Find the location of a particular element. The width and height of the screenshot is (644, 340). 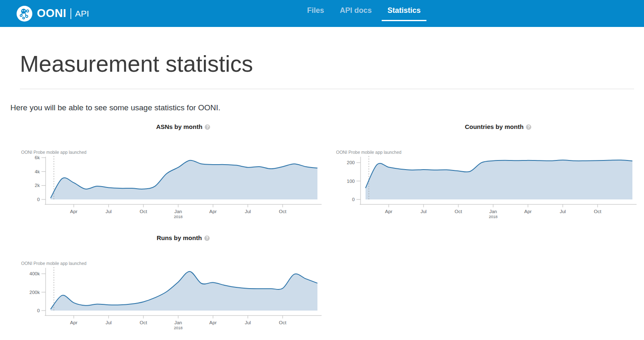

countries-chart-plot: 0100200AprJulOctJan2018AprJulOctOONI Pro… is located at coordinates (479, 182).